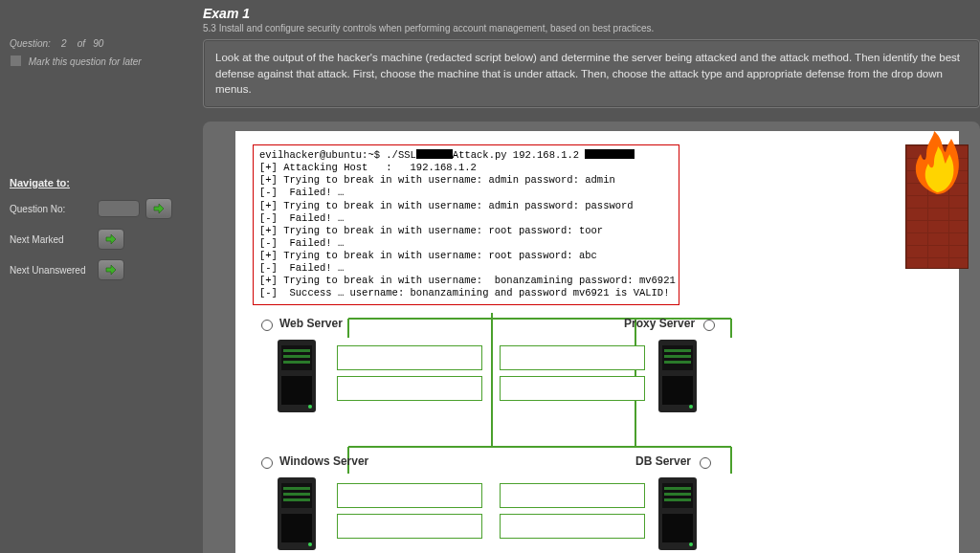 The height and width of the screenshot is (553, 980). Describe the element at coordinates (572, 388) in the screenshot. I see `proxy-defense-dropdown` at that location.